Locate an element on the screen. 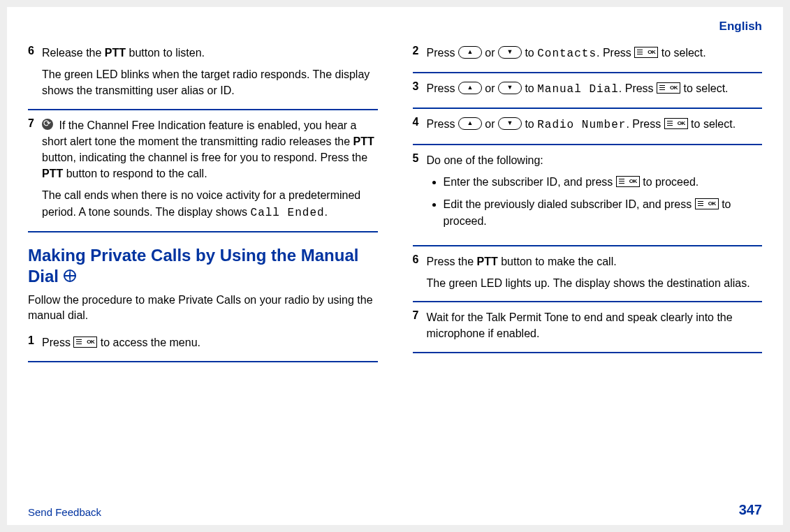 This screenshot has width=790, height=532. step-body: Do one of the following: Enter the subsc… is located at coordinates (595, 194).